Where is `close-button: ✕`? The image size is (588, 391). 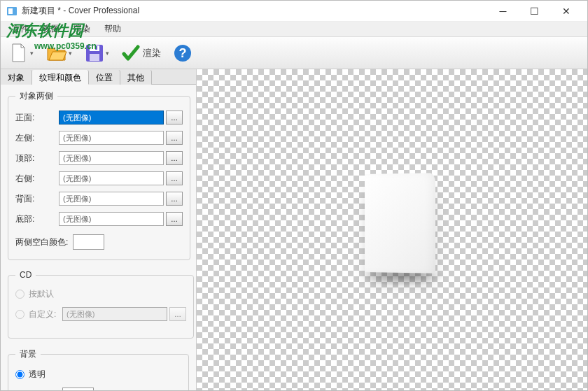 close-button: ✕ is located at coordinates (566, 11).